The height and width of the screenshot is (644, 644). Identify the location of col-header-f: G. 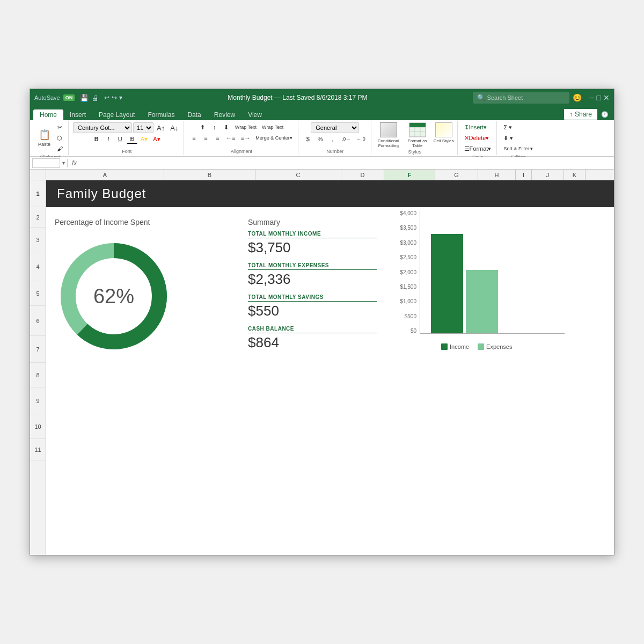
(457, 175).